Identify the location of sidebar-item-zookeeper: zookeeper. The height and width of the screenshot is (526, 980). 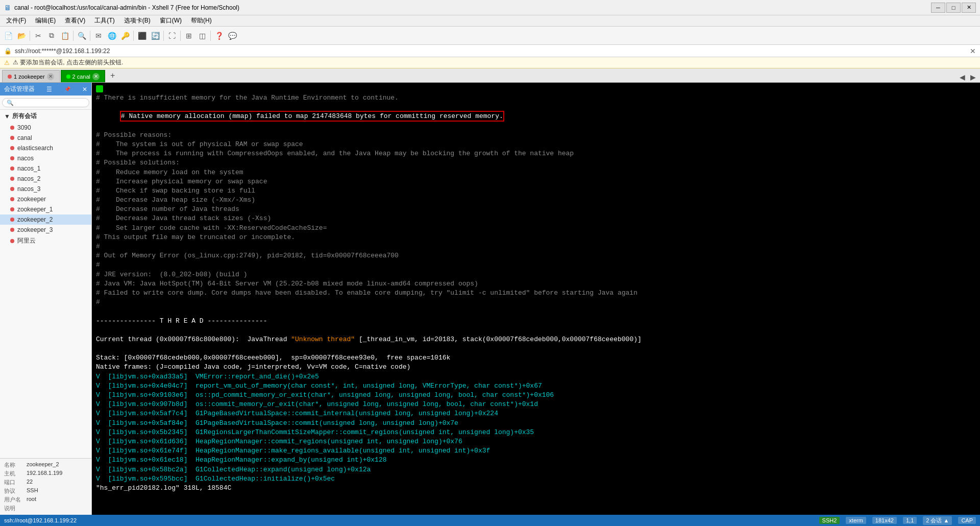
(46, 199).